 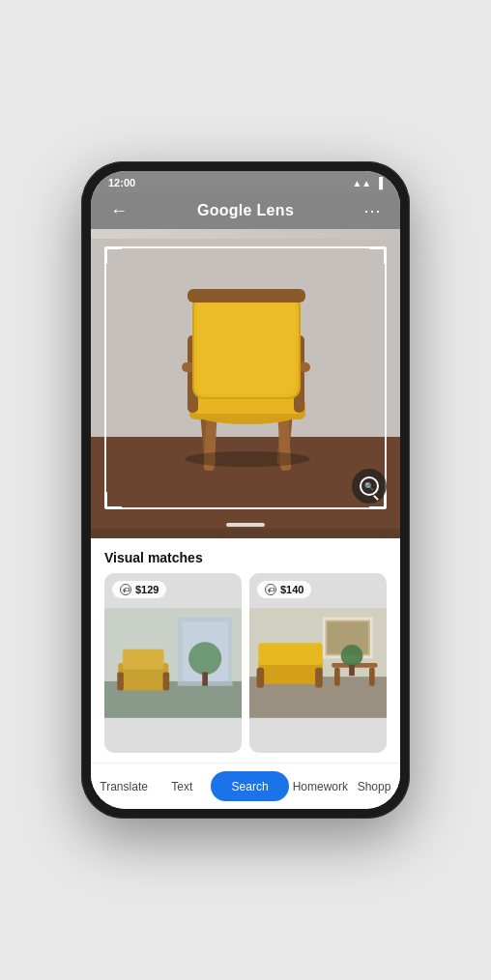 What do you see at coordinates (249, 787) in the screenshot?
I see `tab-search: Search` at bounding box center [249, 787].